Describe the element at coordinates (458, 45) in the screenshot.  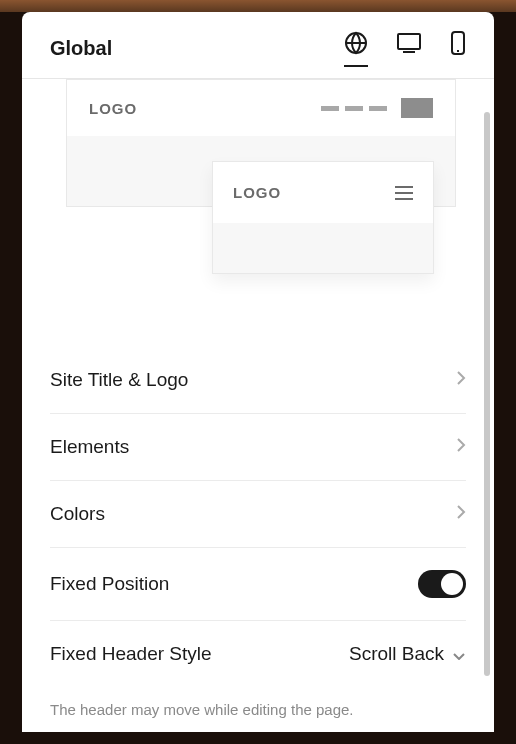
I see `mobile-icon` at that location.